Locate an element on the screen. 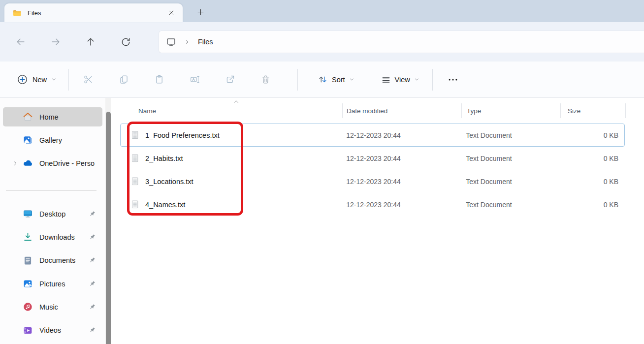 This screenshot has height=344, width=644. sidebar-item-documents: Documents is located at coordinates (53, 261).